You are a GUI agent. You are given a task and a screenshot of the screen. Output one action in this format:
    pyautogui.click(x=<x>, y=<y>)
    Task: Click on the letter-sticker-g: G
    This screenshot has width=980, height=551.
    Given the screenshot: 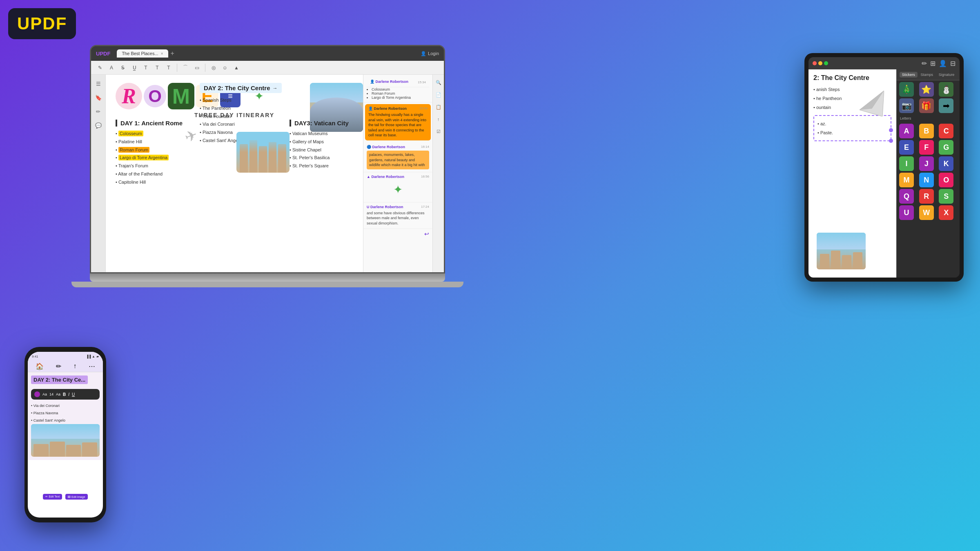 What is the action you would take?
    pyautogui.click(x=946, y=147)
    